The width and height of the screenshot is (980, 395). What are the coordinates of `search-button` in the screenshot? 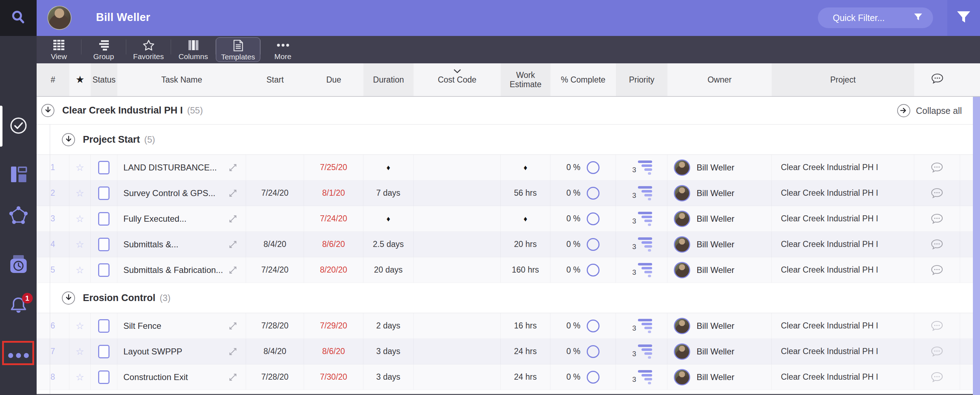 It's located at (18, 18).